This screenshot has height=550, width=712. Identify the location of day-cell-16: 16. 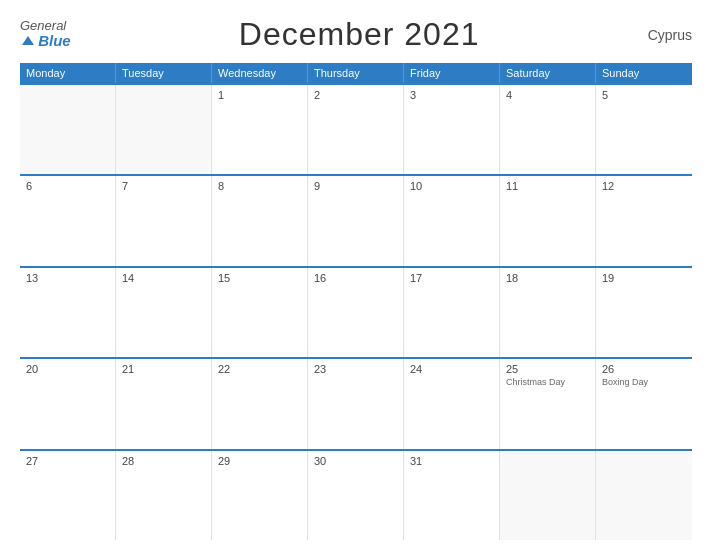
(356, 312).